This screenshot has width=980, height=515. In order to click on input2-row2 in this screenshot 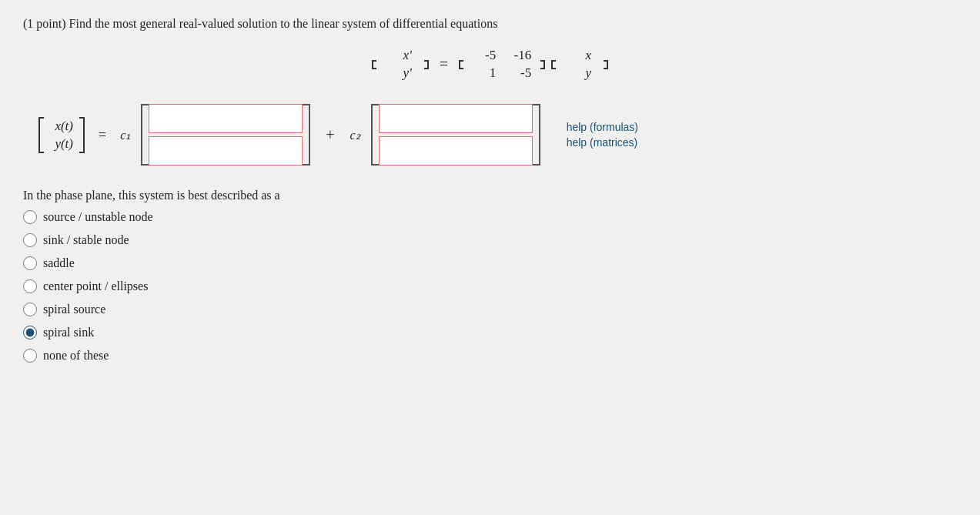, I will do `click(456, 151)`.